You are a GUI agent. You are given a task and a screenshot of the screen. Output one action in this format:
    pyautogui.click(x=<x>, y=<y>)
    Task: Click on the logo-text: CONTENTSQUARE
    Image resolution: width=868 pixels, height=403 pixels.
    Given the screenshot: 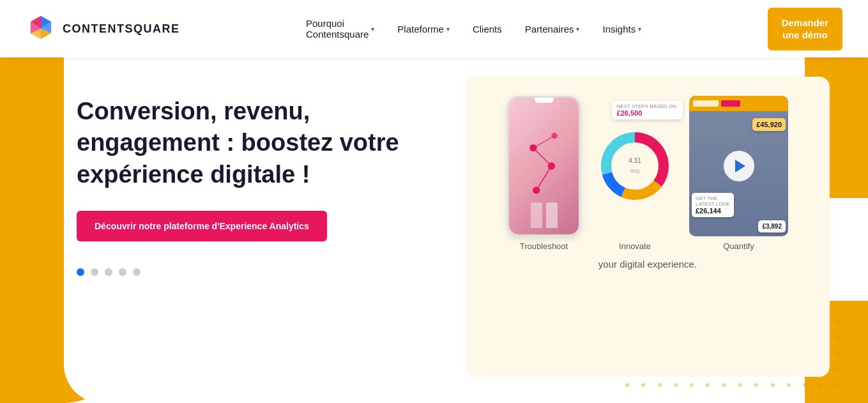 What is the action you would take?
    pyautogui.click(x=121, y=29)
    